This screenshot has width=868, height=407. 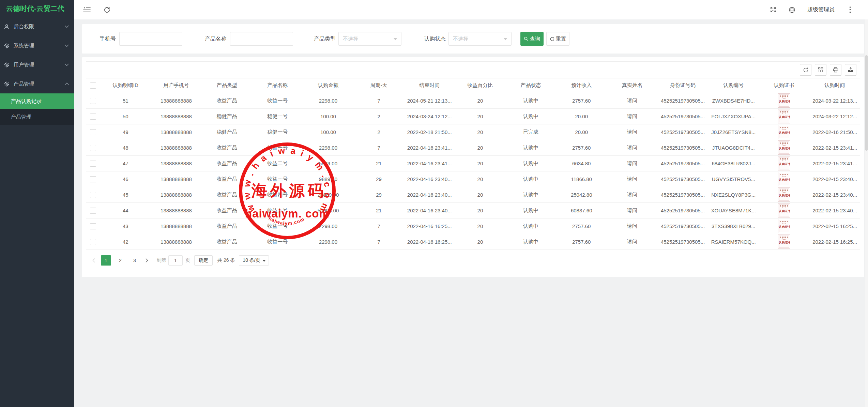 What do you see at coordinates (474, 260) in the screenshot?
I see `pagination: 123 到第 页 确定 共 26 条 10 条/页` at bounding box center [474, 260].